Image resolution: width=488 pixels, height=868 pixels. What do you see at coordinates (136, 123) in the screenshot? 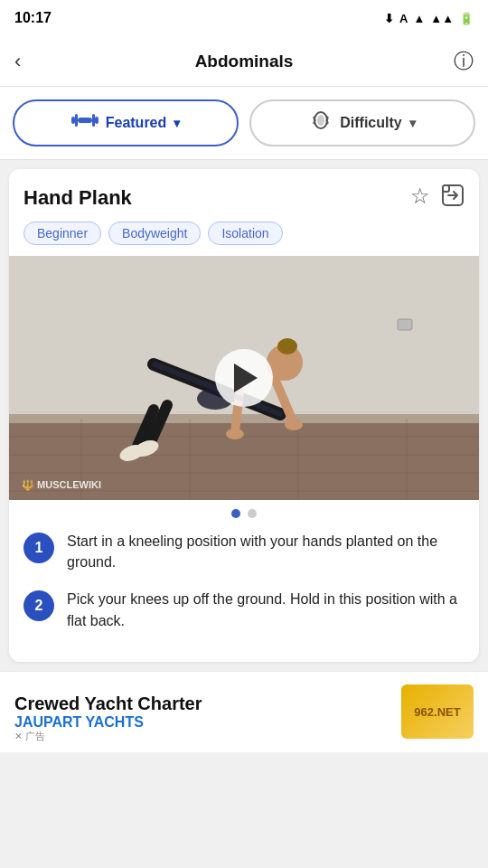
I see `featured-label: Featured` at bounding box center [136, 123].